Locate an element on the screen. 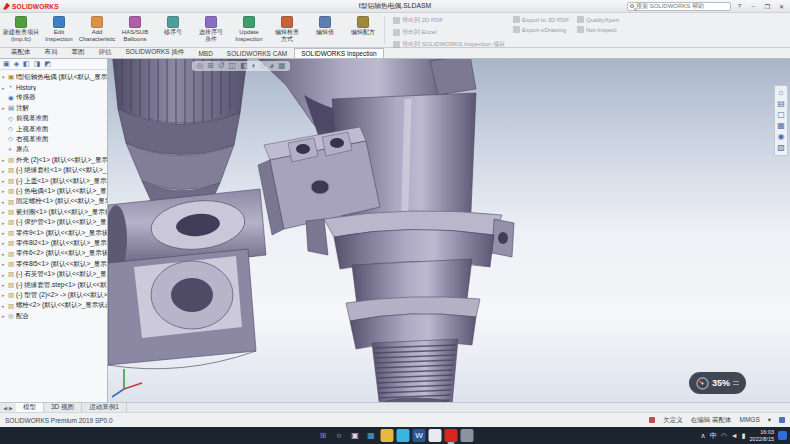 Image resolution: width=790 pixels, height=444 pixels. commandmanager-tab: 布局 is located at coordinates (52, 52).